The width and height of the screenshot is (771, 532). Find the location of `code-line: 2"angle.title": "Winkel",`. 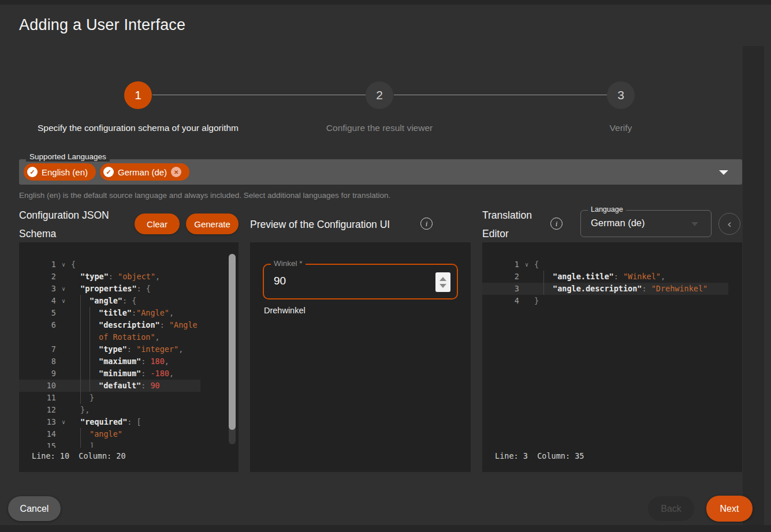

code-line: 2"angle.title": "Winkel", is located at coordinates (605, 277).